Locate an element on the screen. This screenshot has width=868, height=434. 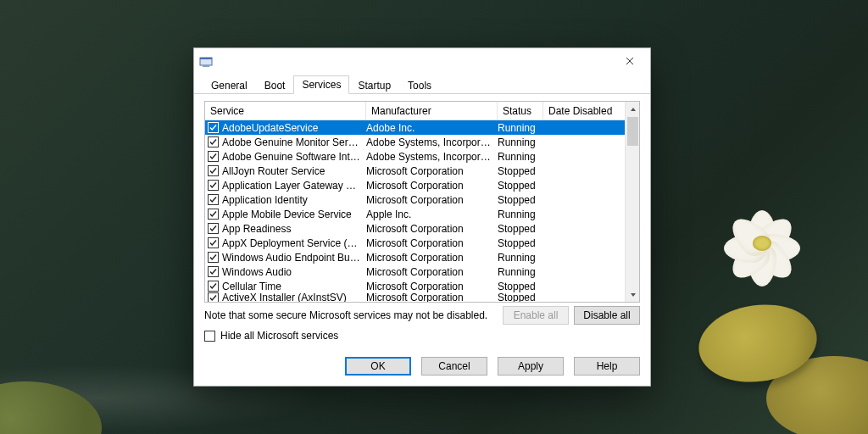
disable-all-button: Disable all is located at coordinates (607, 315).